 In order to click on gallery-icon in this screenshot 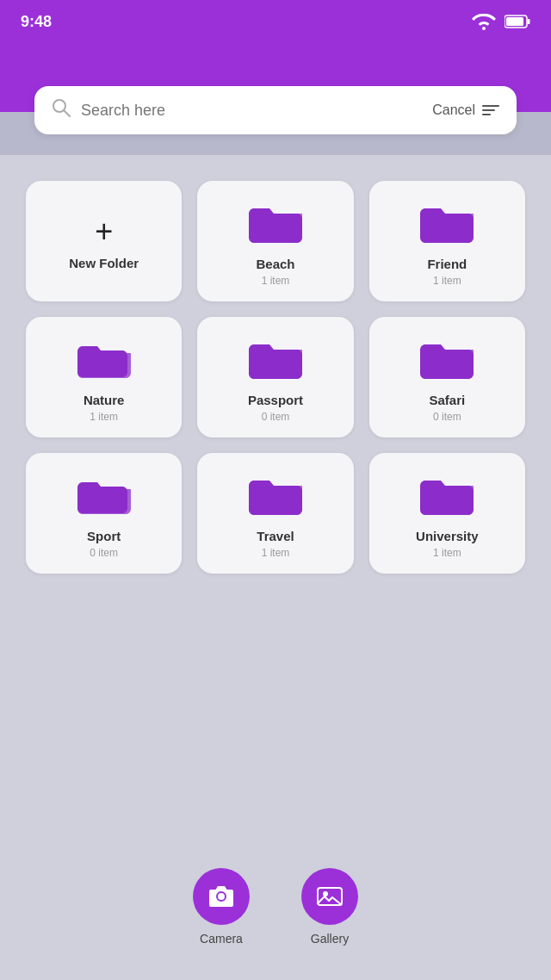, I will do `click(330, 896)`.